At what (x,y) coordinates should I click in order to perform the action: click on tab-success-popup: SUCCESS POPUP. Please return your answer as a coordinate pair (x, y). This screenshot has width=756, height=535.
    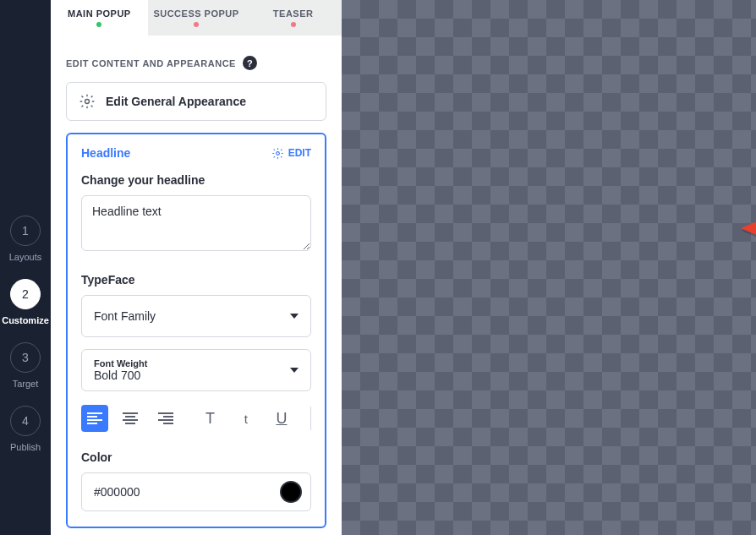
    Looking at the image, I should click on (196, 18).